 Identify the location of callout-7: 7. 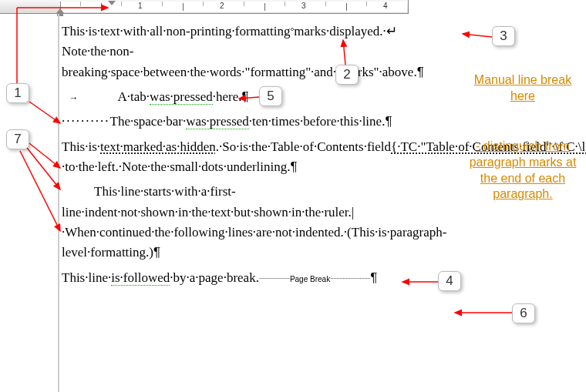
(18, 139).